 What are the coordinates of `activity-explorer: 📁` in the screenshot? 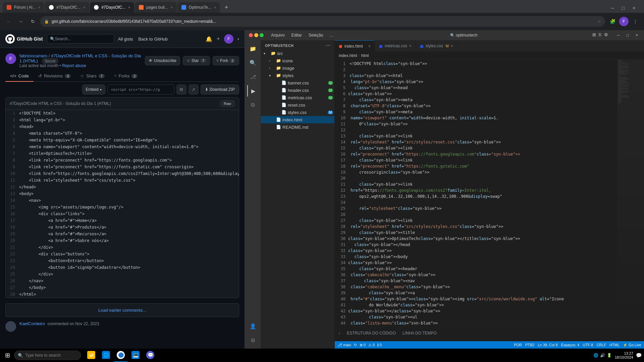 It's located at (253, 49).